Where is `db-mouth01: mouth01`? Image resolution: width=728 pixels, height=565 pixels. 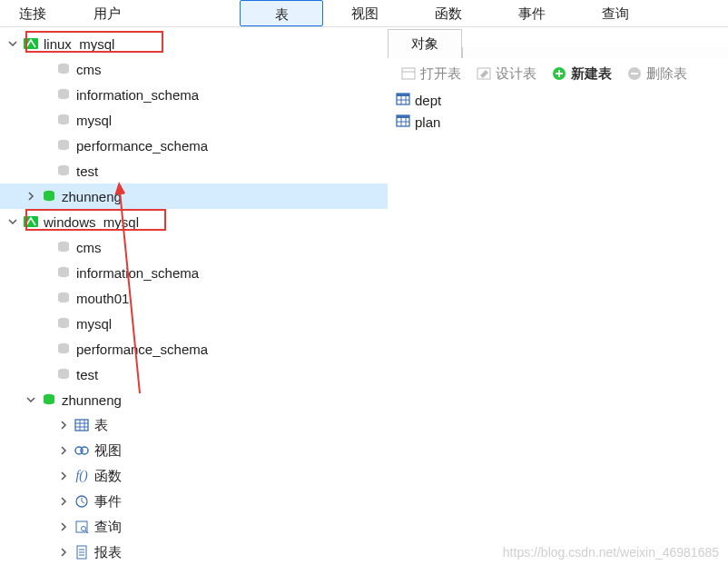 db-mouth01: mouth01 is located at coordinates (194, 298).